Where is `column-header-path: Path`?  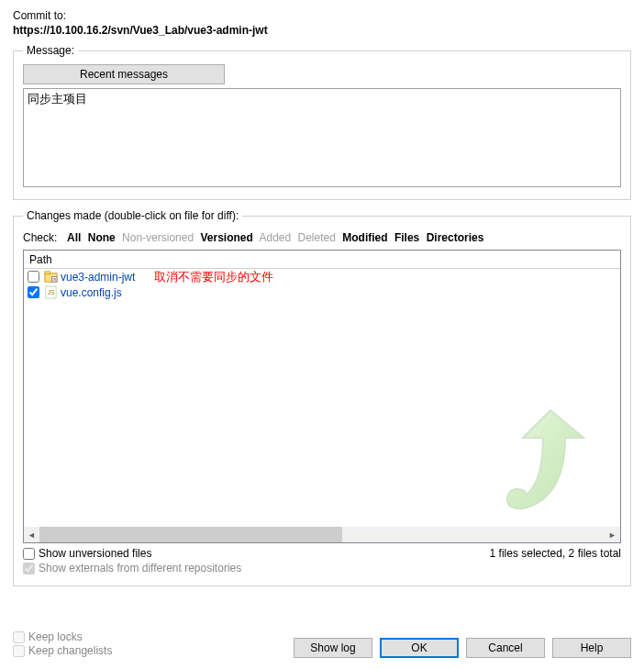
column-header-path: Path is located at coordinates (322, 260).